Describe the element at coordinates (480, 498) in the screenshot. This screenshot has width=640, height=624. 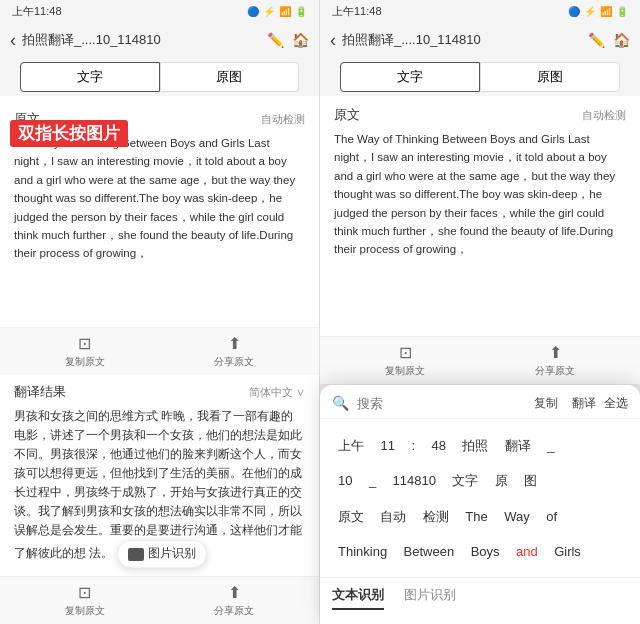
I see `popup-words-grid: 上午 11 : 48 拍照 翻译 _ 10 _ 114810 文字 原 图 原文…` at that location.